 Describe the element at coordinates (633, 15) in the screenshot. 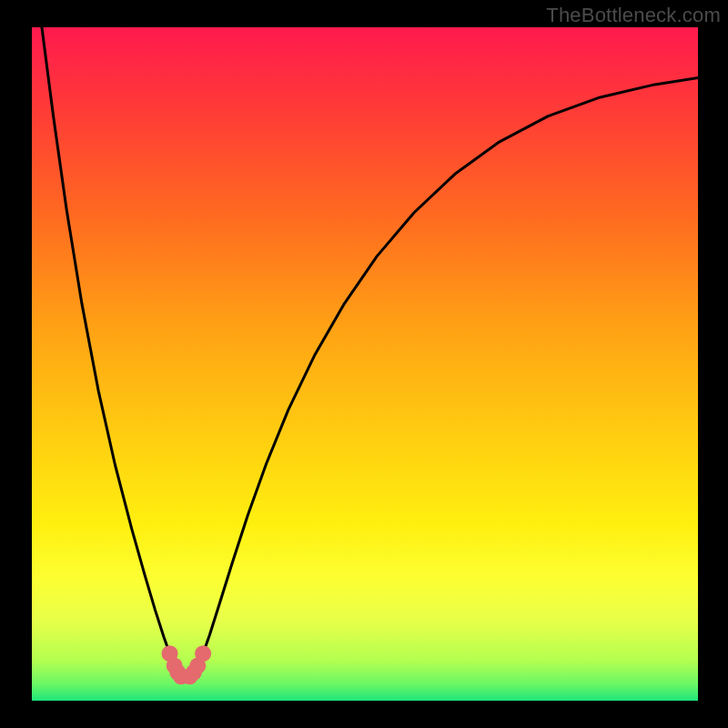

I see `watermark-text: TheBottleneck.com` at that location.